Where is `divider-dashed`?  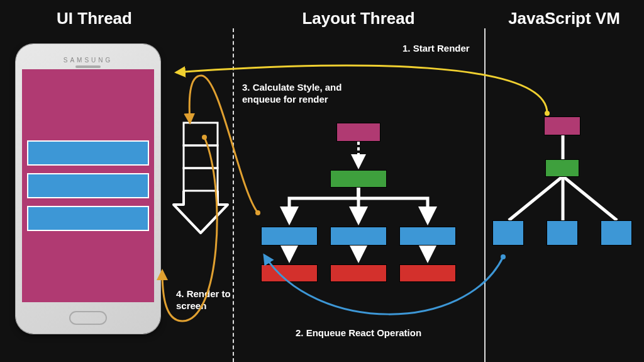 divider-dashed is located at coordinates (233, 195).